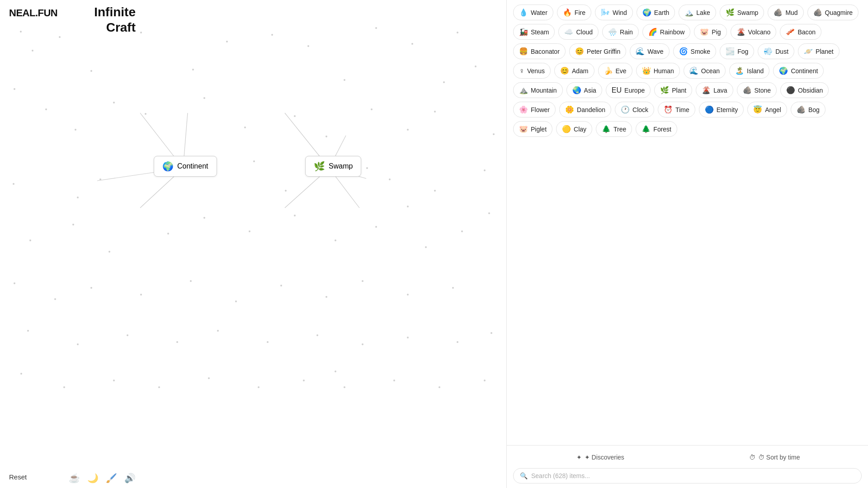 This screenshot has width=868, height=488. What do you see at coordinates (533, 13) in the screenshot?
I see `craft-item: 💧Water` at bounding box center [533, 13].